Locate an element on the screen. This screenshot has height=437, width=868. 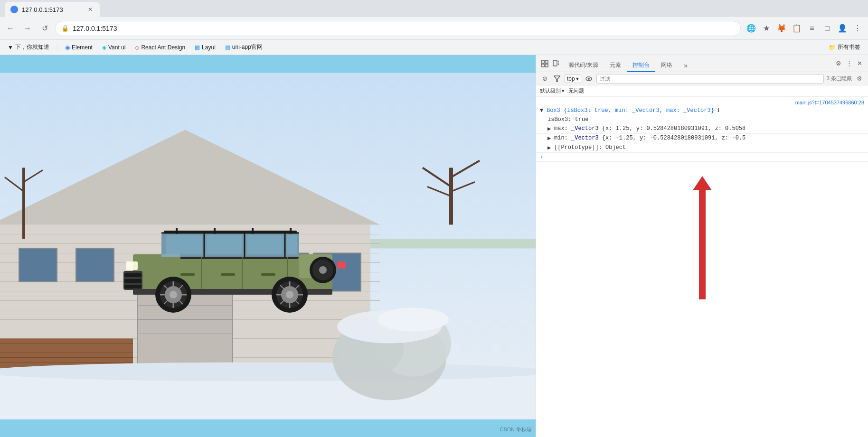
forward-button: → is located at coordinates (28, 28).